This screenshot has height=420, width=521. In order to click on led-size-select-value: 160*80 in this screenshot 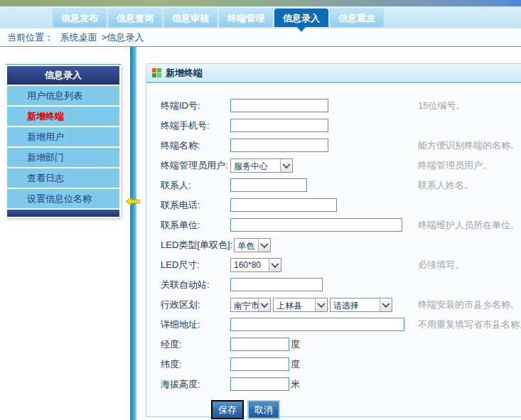, I will do `click(250, 265)`.